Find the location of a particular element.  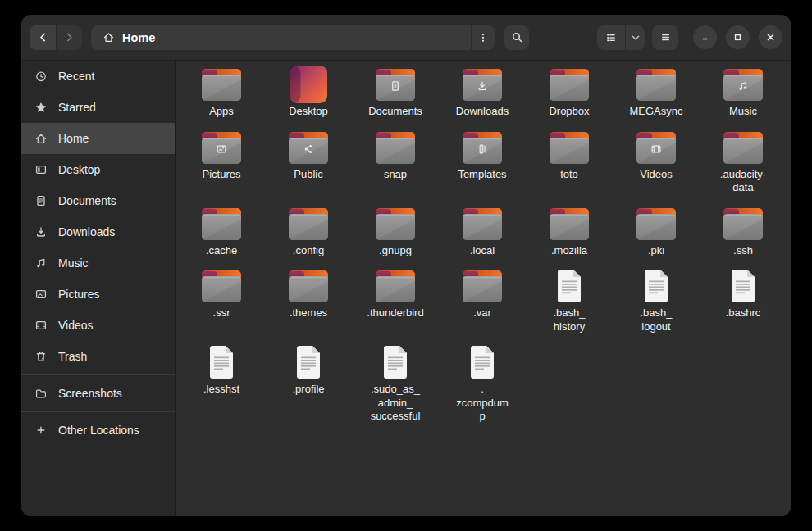

file-item-label: .​ssh is located at coordinates (743, 251).